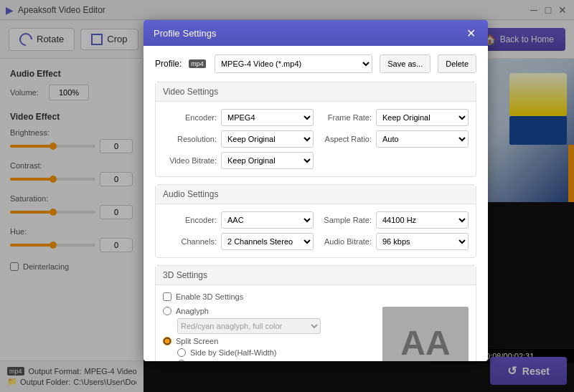 The image size is (574, 392). What do you see at coordinates (316, 231) in the screenshot?
I see `audio-settings-grid: Encoder: AAC Sample Rate: 44100 Hz Chann…` at bounding box center [316, 231].